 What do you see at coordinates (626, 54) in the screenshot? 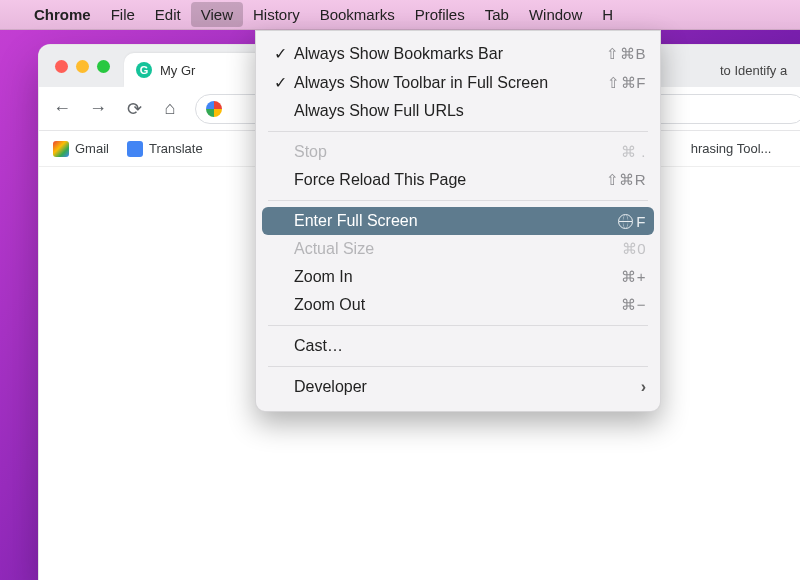
I see `menu-shortcut: ⇧⌘B` at bounding box center [626, 54].